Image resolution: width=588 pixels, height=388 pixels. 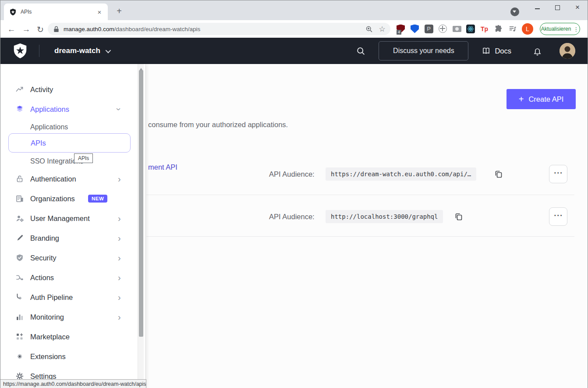 I want to click on sidebar-item-activity: Activity, so click(x=69, y=89).